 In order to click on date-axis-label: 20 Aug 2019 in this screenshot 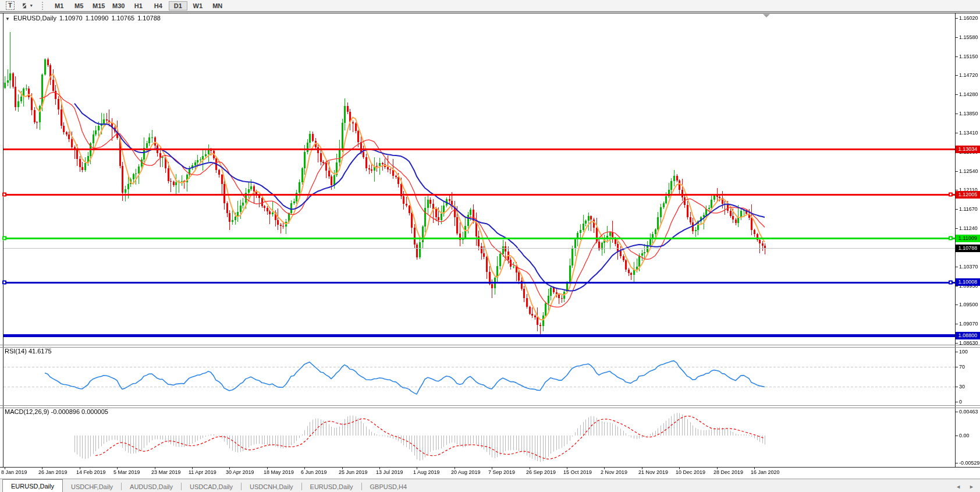, I will do `click(466, 472)`.